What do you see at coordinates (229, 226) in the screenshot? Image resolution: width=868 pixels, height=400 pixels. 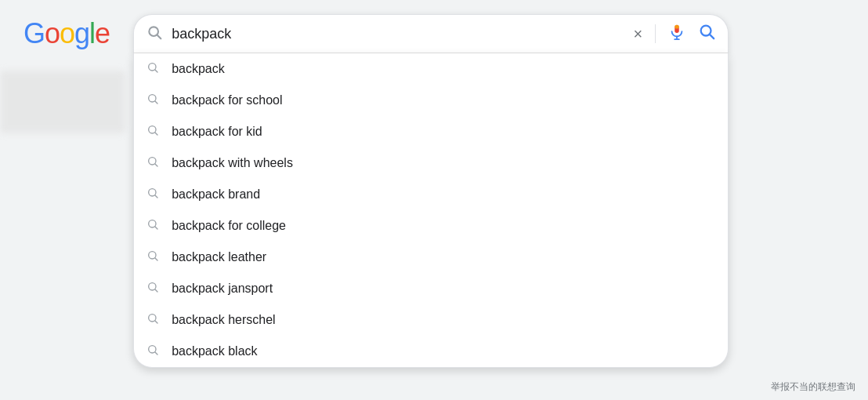 I see `suggestion-text-6: backpack for college` at bounding box center [229, 226].